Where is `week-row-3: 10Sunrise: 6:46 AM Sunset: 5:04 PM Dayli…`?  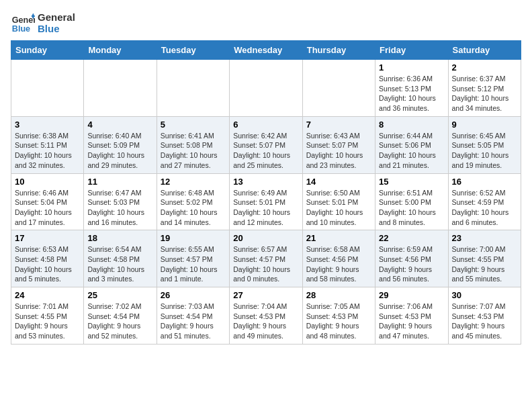 week-row-3: 10Sunrise: 6:46 AM Sunset: 5:04 PM Dayli… is located at coordinates (266, 201).